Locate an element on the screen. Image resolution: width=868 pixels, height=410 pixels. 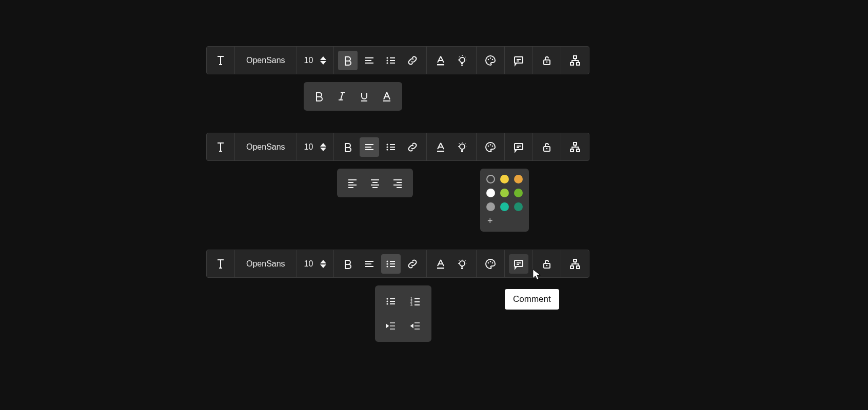
toolbar-3: OpenSans 10 is located at coordinates (398, 263).